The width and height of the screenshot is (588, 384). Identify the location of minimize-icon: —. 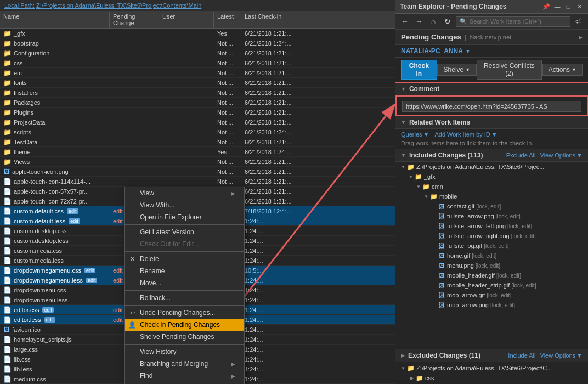
(557, 7).